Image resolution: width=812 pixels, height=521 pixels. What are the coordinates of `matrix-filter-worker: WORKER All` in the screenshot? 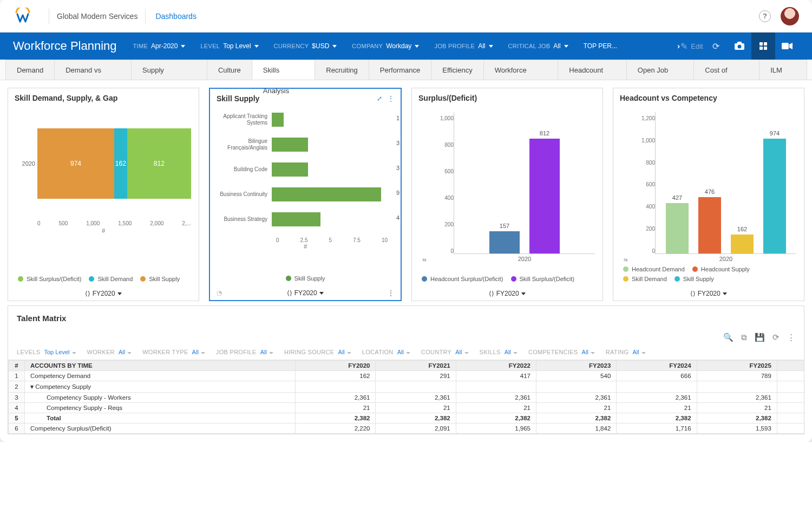 It's located at (109, 352).